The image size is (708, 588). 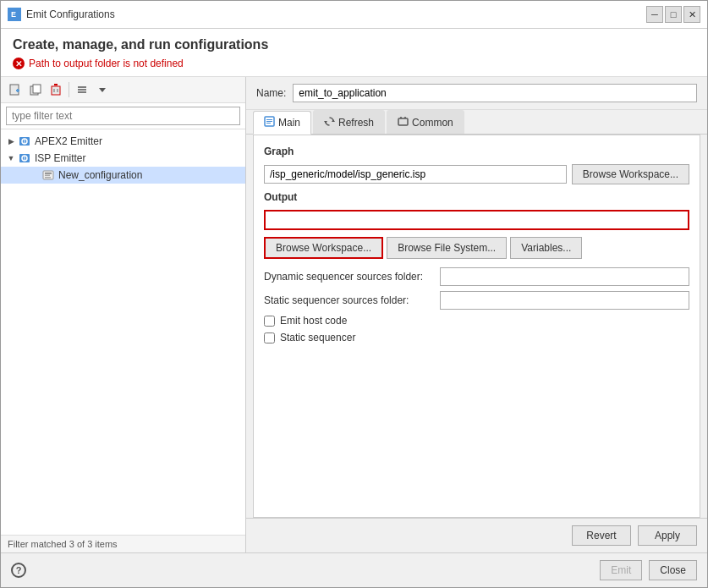 I want to click on static-sources-field-row: Static sequencer sources folder:, so click(x=477, y=300).